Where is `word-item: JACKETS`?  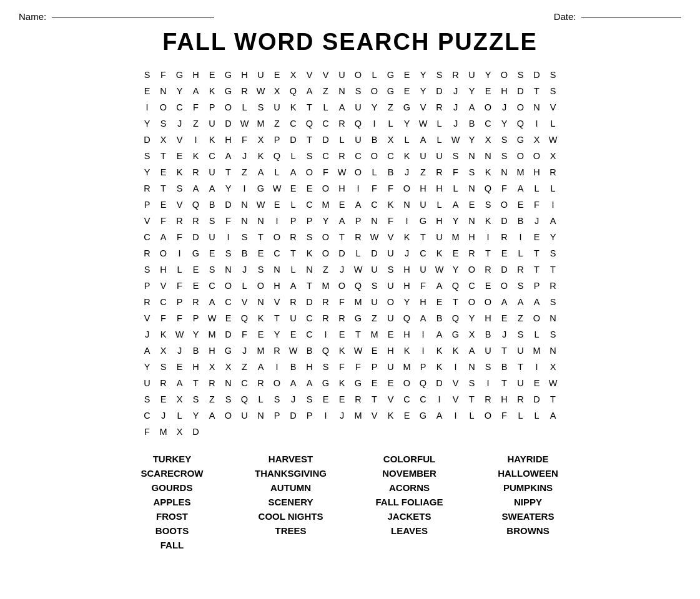
word-item: JACKETS is located at coordinates (409, 517).